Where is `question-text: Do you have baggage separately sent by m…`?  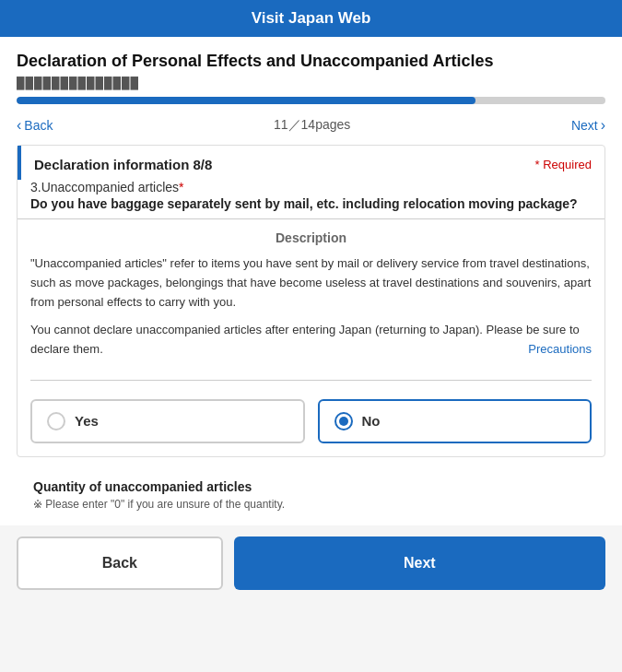 question-text: Do you have baggage separately sent by m… is located at coordinates (311, 204).